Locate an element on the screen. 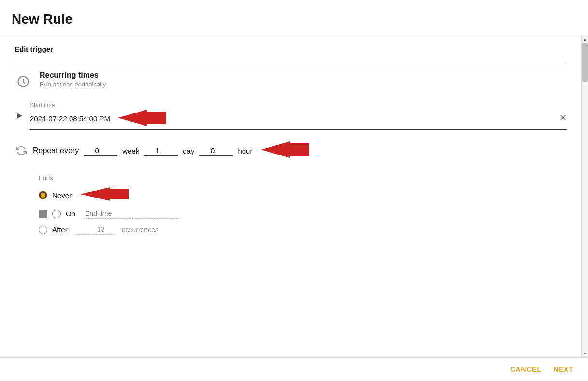 Image resolution: width=588 pixels, height=381 pixels. occurrences-input is located at coordinates (95, 230).